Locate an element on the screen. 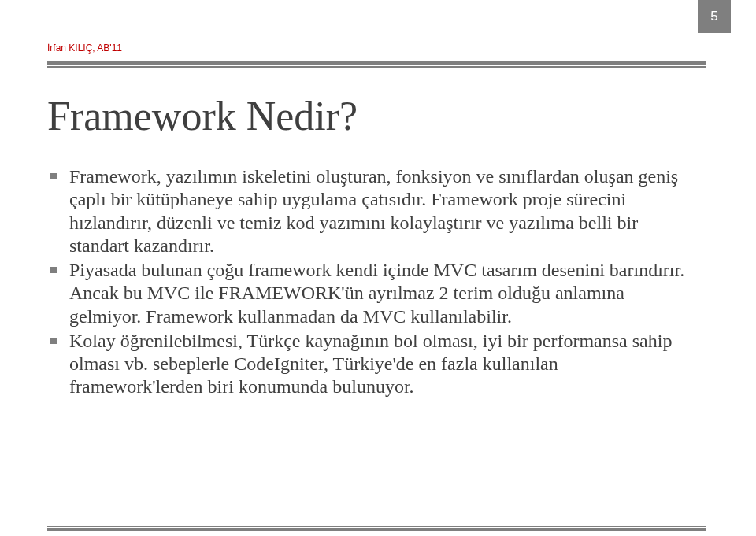 The image size is (756, 536). list-item: Kolay öğrenilebilmesi, Türkçe kaynağının… is located at coordinates (372, 364).